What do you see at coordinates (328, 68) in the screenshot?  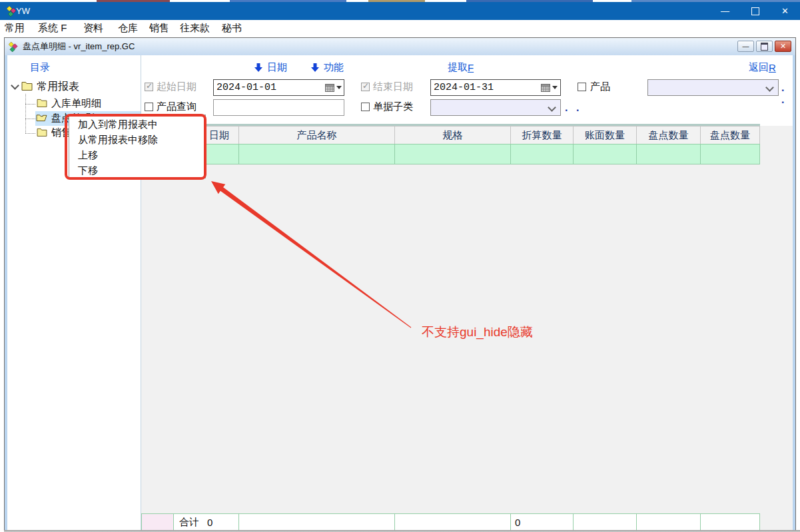 I see `function-menu-button: 功能` at bounding box center [328, 68].